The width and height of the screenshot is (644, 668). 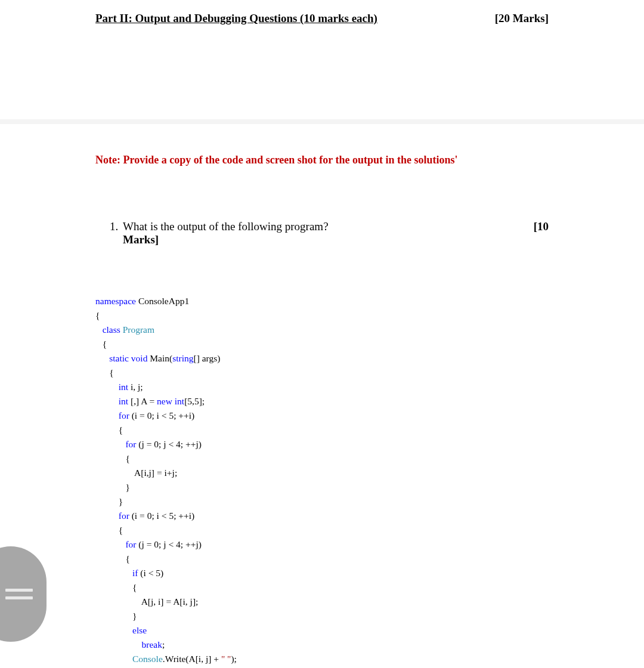 I want to click on question-marks-trail: Marks], so click(x=141, y=240).